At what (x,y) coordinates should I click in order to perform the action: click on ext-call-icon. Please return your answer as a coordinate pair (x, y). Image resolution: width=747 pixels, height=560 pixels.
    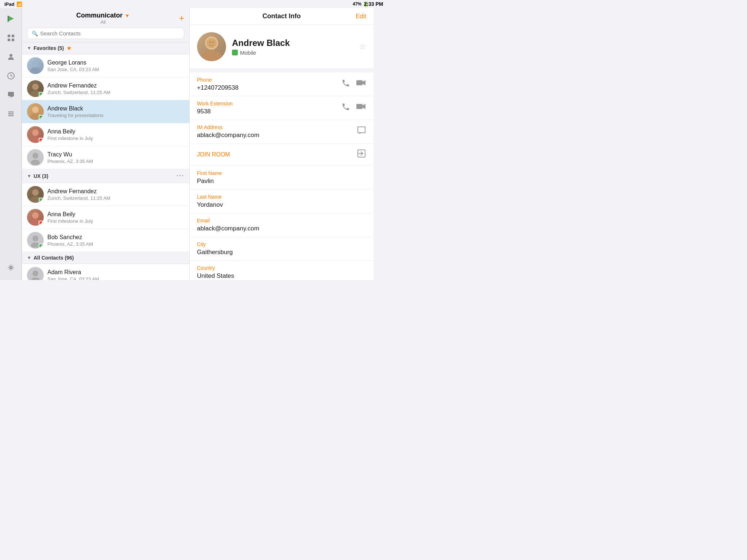
    Looking at the image, I should click on (346, 108).